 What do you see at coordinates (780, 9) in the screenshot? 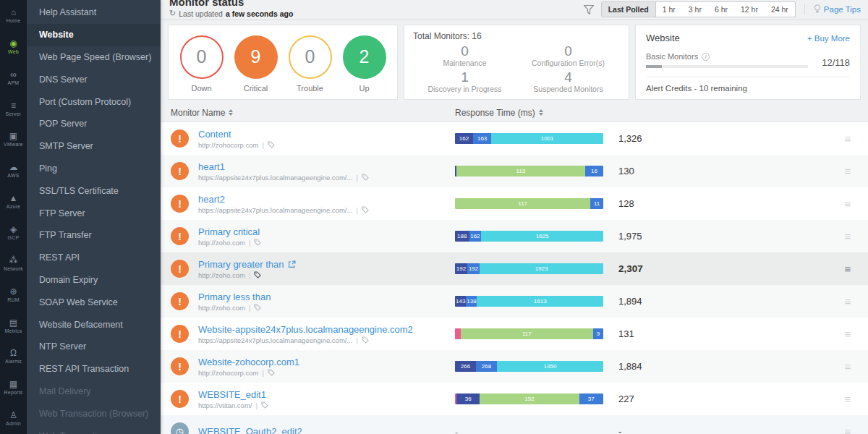
I see `time-range-24-hr: 24 hr` at bounding box center [780, 9].